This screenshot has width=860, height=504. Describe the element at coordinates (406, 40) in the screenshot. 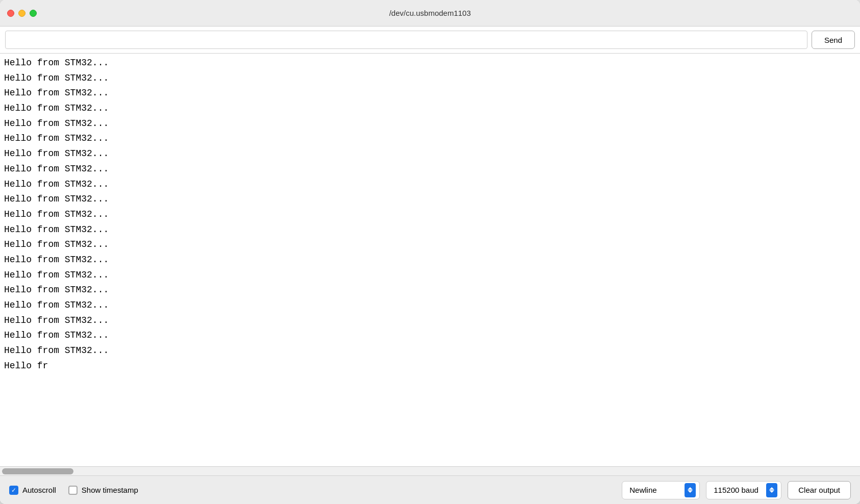

I see `send-input` at that location.